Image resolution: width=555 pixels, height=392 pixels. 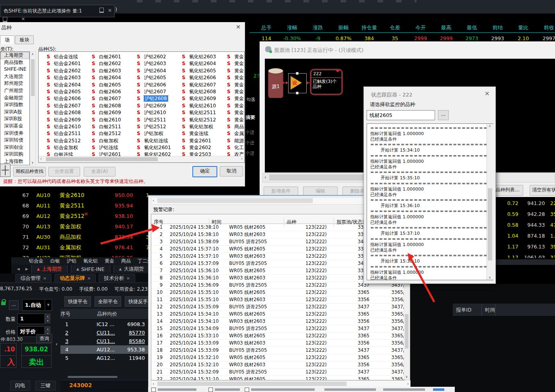 I want to click on market-tab: ▲ 大连期货, so click(x=132, y=269).